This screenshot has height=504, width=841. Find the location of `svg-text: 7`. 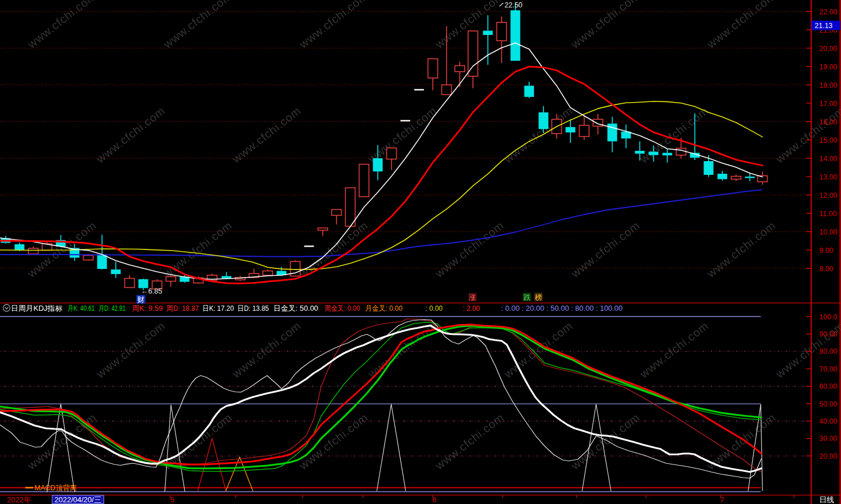

svg-text: 7 is located at coordinates (722, 500).